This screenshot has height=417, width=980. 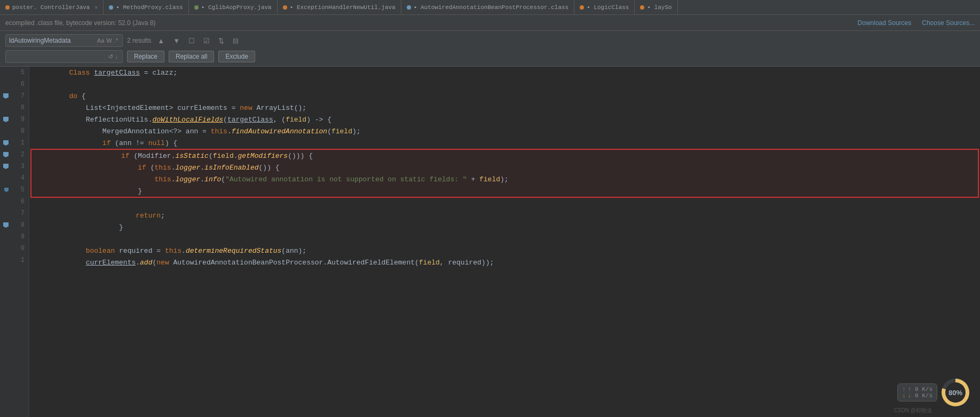 What do you see at coordinates (913, 411) in the screenshot?
I see `watermark: CSDN @程咬业` at bounding box center [913, 411].